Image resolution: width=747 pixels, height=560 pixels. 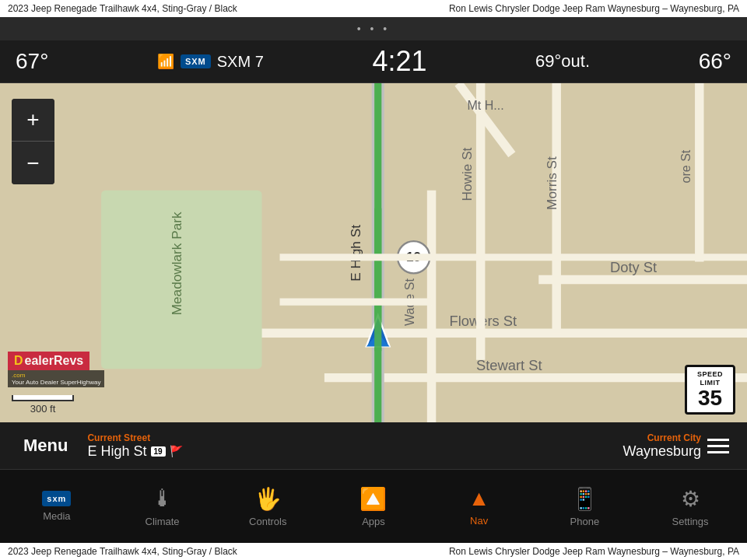 What do you see at coordinates (56, 499) in the screenshot?
I see `sxm-nav-icon: sxm` at bounding box center [56, 499].